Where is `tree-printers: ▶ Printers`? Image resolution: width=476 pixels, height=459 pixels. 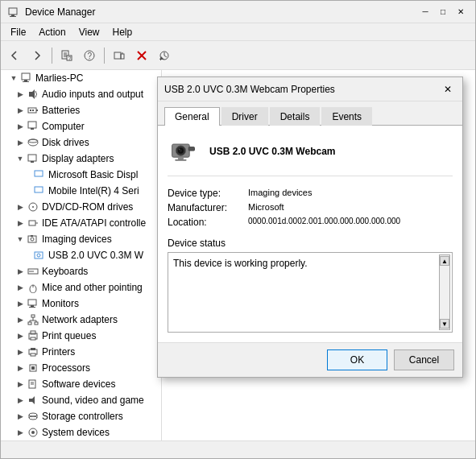
tree-printers: ▶ Printers is located at coordinates (81, 352).